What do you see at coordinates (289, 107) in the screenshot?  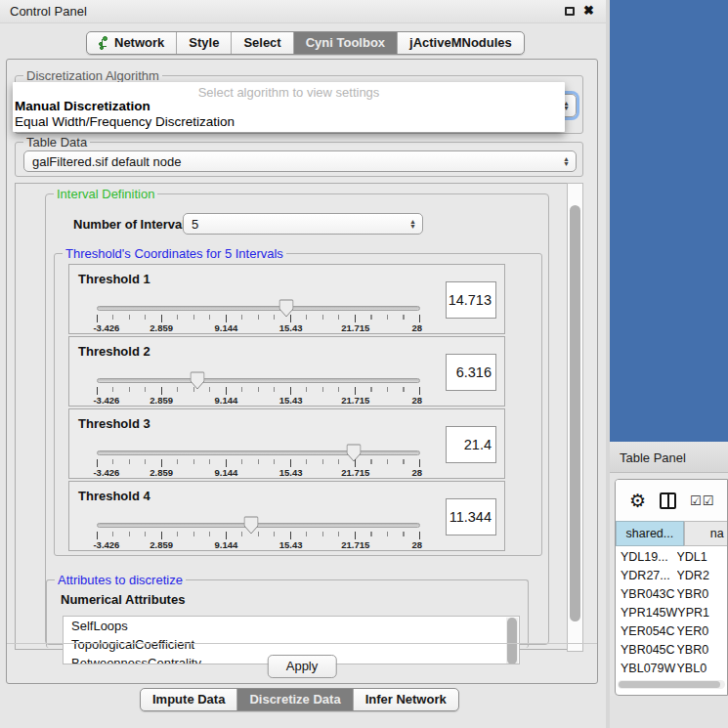 I see `algorithm-dropdown-popup: Select algorithm to view settings Manual…` at bounding box center [289, 107].